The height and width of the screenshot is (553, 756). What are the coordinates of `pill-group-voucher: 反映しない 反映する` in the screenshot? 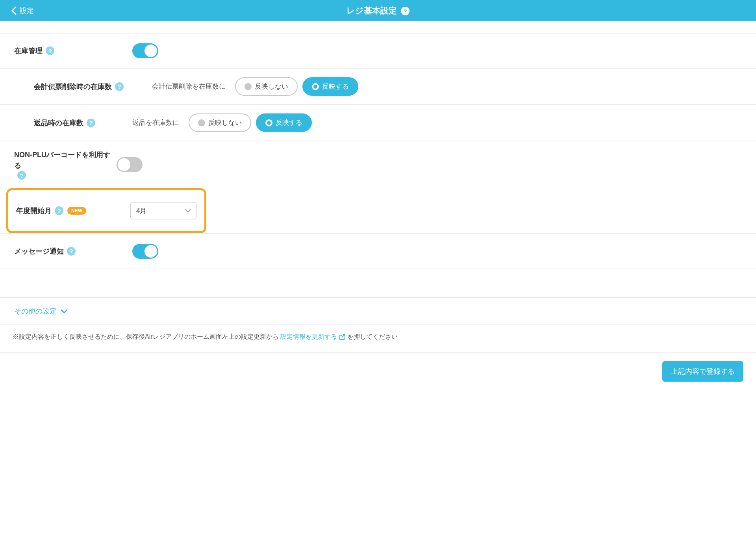 It's located at (297, 87).